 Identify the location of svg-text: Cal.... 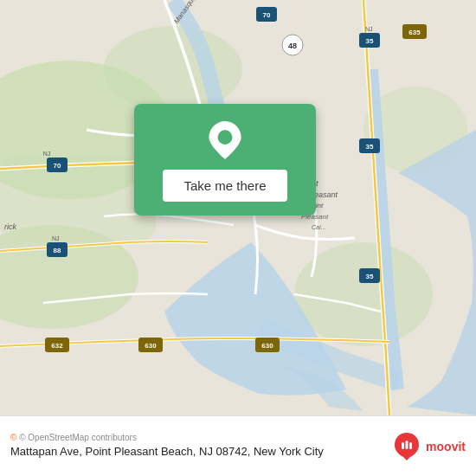
(318, 227).